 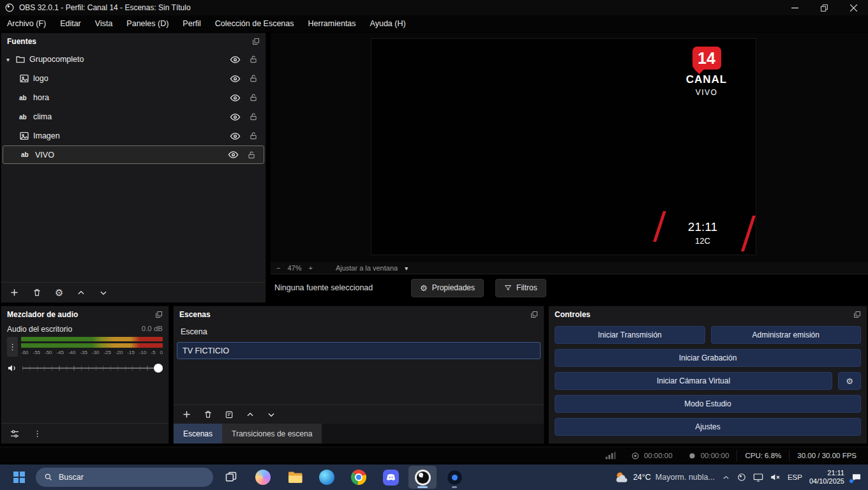 What do you see at coordinates (194, 332) in the screenshot?
I see `scene-label: Escena` at bounding box center [194, 332].